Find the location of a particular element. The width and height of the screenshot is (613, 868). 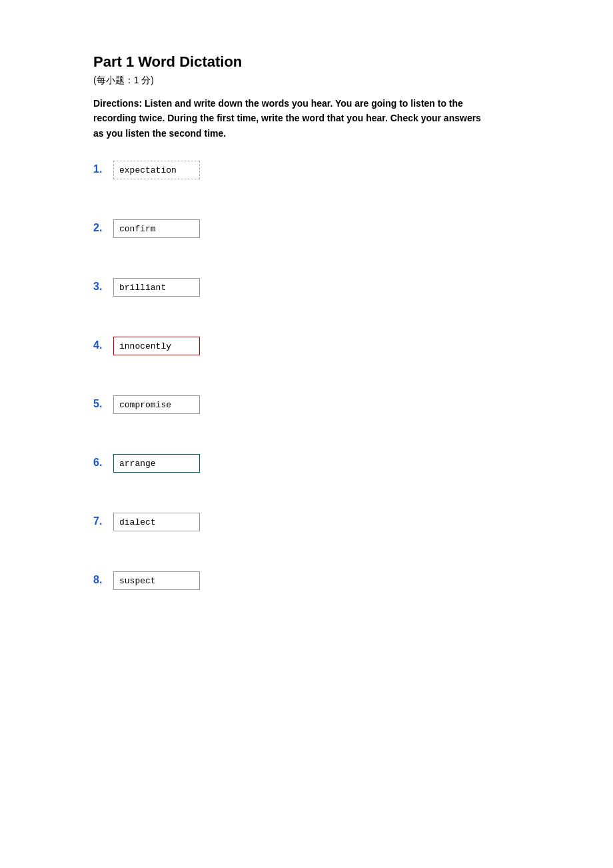

question-block-5: 5. is located at coordinates (306, 405).